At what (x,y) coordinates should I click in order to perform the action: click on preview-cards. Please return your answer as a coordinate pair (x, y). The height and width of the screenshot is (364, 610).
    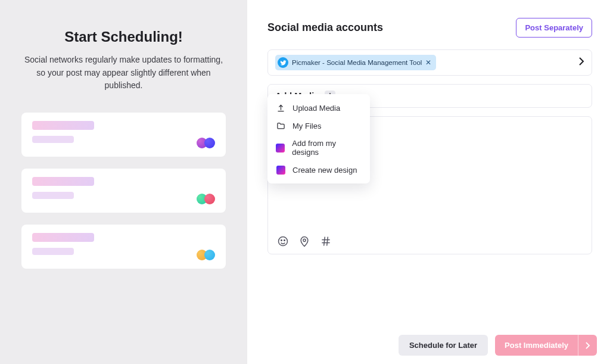
    Looking at the image, I should click on (124, 191).